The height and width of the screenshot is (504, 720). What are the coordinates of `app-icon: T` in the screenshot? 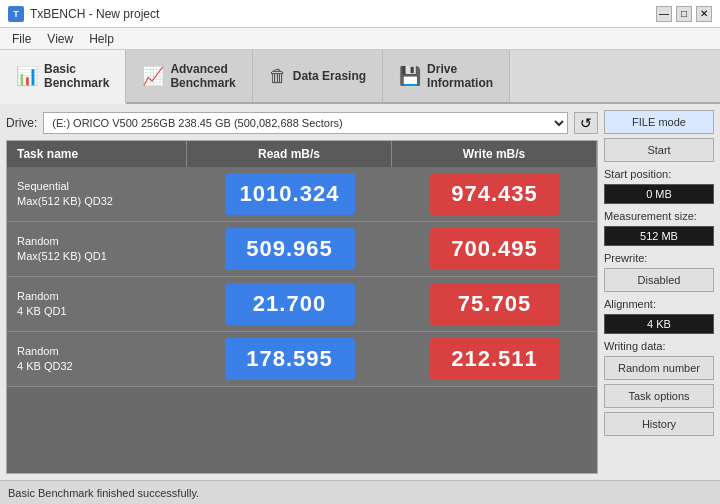 It's located at (16, 14).